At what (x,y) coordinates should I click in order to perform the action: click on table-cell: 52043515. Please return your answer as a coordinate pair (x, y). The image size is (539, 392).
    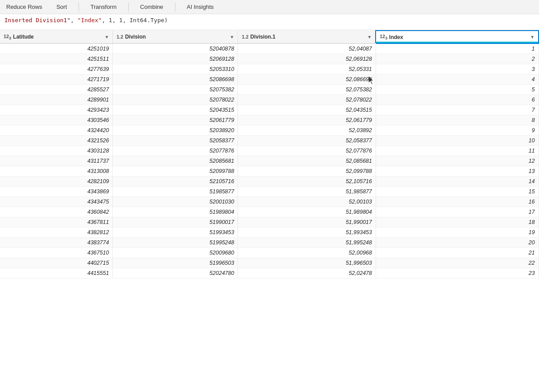
    Looking at the image, I should click on (175, 110).